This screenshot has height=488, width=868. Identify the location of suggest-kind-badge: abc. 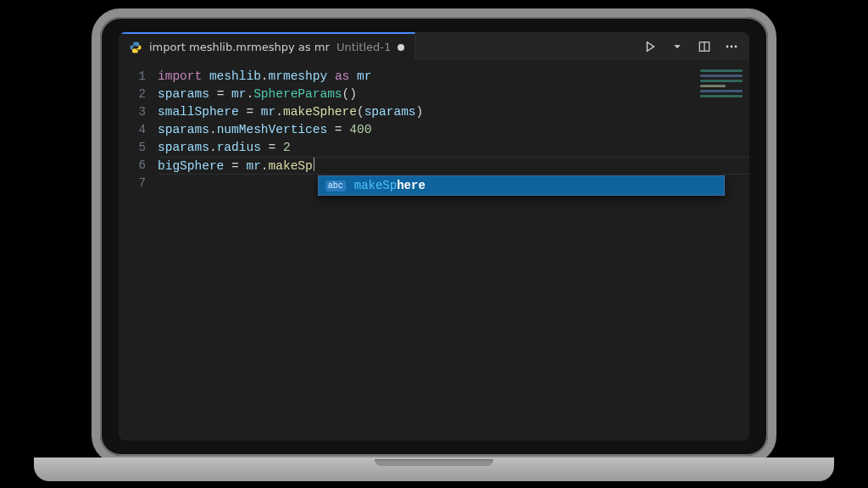
(336, 186).